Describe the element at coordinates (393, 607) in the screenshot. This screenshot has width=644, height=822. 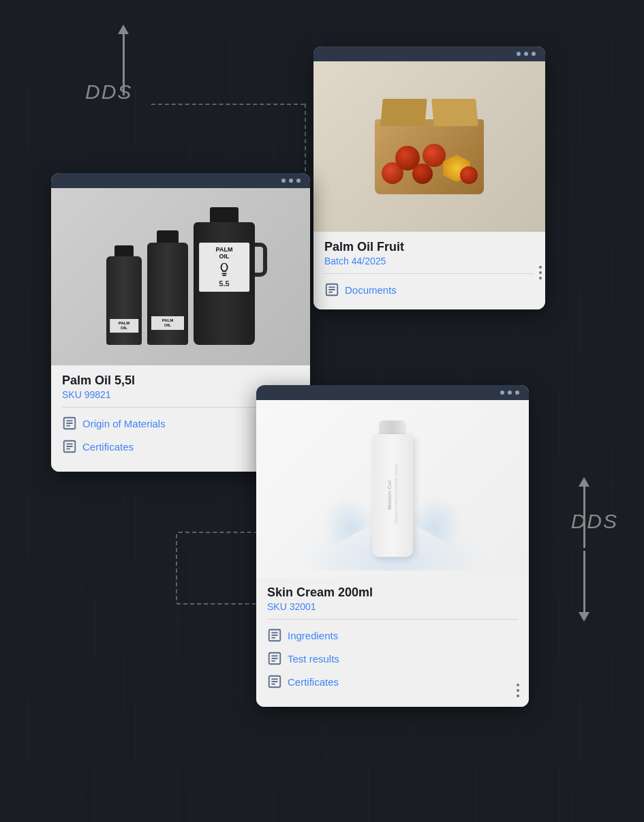
I see `skin-cream-subtitle: SKU 32001` at that location.